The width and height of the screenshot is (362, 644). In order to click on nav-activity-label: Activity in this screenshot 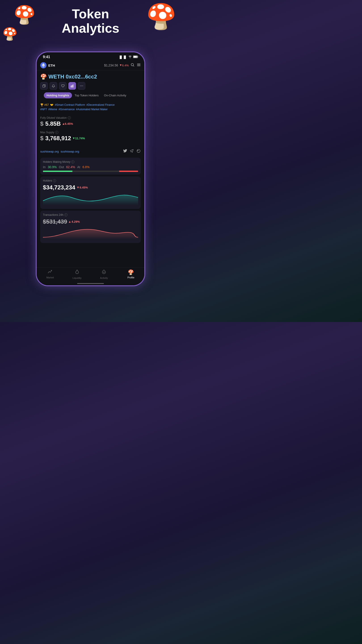, I will do `click(104, 278)`.